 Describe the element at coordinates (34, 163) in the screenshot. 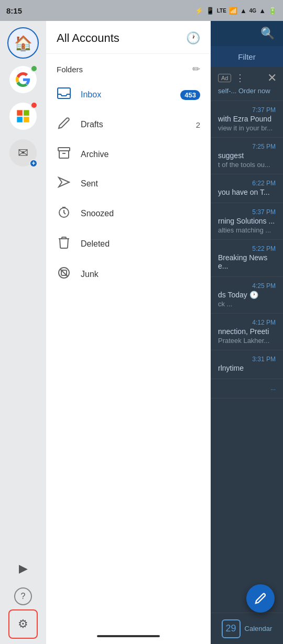

I see `add-badge: +` at that location.